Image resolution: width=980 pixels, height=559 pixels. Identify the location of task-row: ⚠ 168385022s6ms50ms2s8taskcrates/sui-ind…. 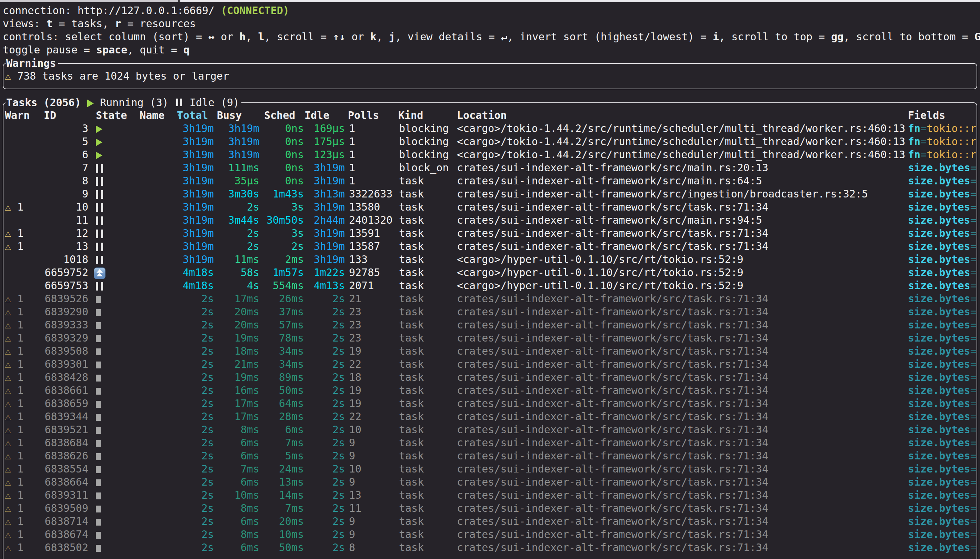
(490, 547).